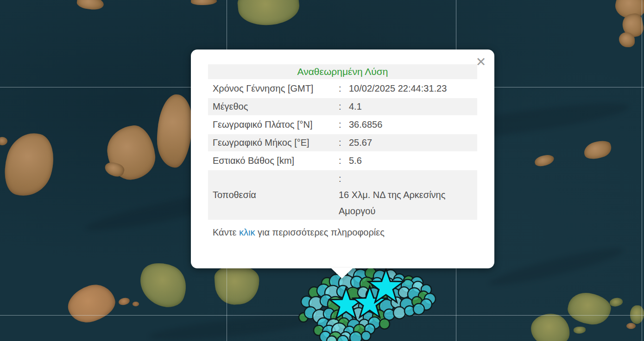 Image resolution: width=644 pixels, height=341 pixels. I want to click on more-info-after: για περισσότερες πληροφορίες, so click(320, 232).